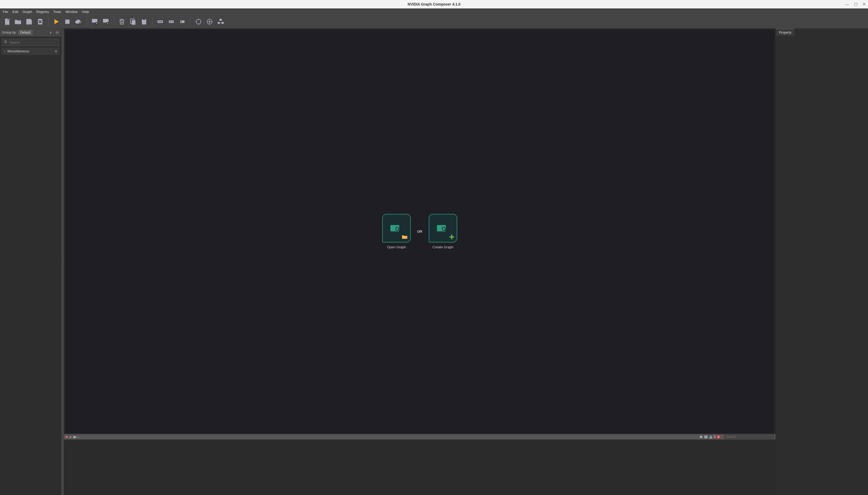 The width and height of the screenshot is (868, 495). I want to click on app-title: NVIDIA Graph Composer 4.1.0, so click(434, 4).